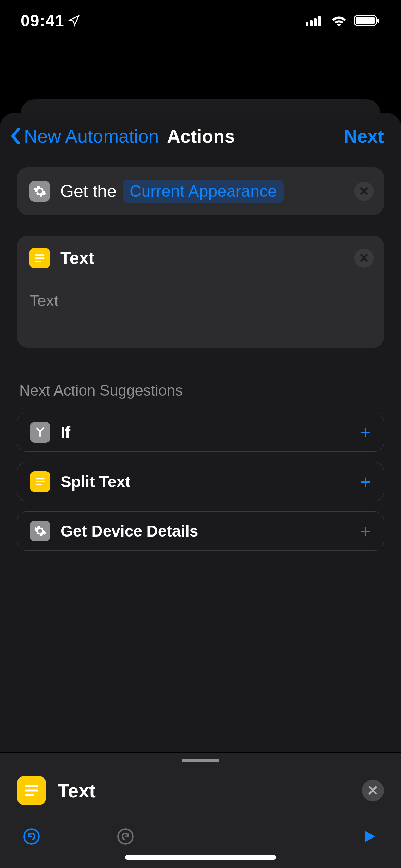 This screenshot has width=401, height=868. I want to click on bottom-panel-title: Text, so click(77, 791).